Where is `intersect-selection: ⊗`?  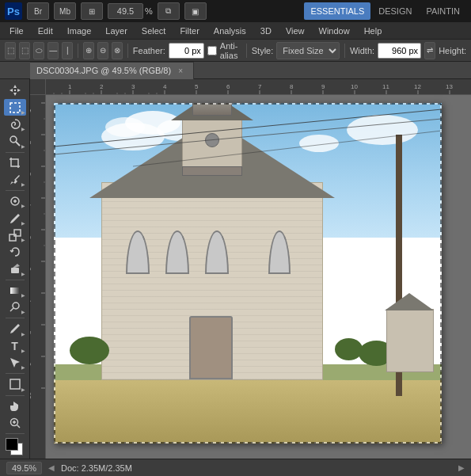 intersect-selection: ⊗ is located at coordinates (117, 51).